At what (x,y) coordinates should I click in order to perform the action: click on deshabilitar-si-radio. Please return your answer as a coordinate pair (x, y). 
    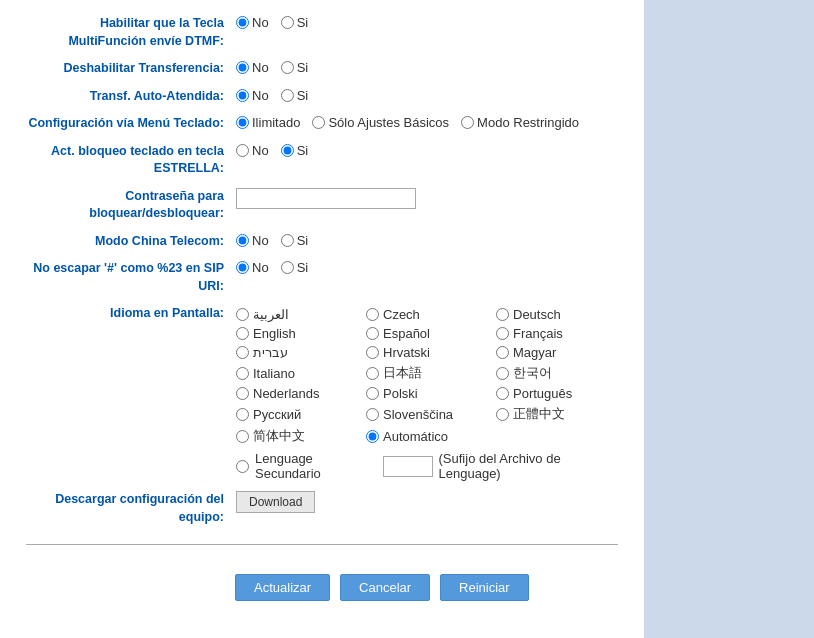
    Looking at the image, I should click on (288, 68).